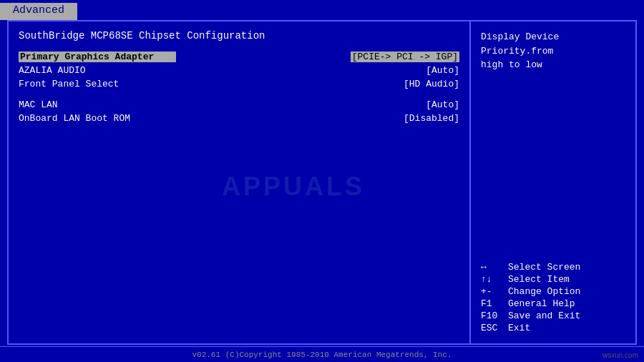 The width and height of the screenshot is (644, 362). What do you see at coordinates (494, 328) in the screenshot?
I see `key-esc: ESC` at bounding box center [494, 328].